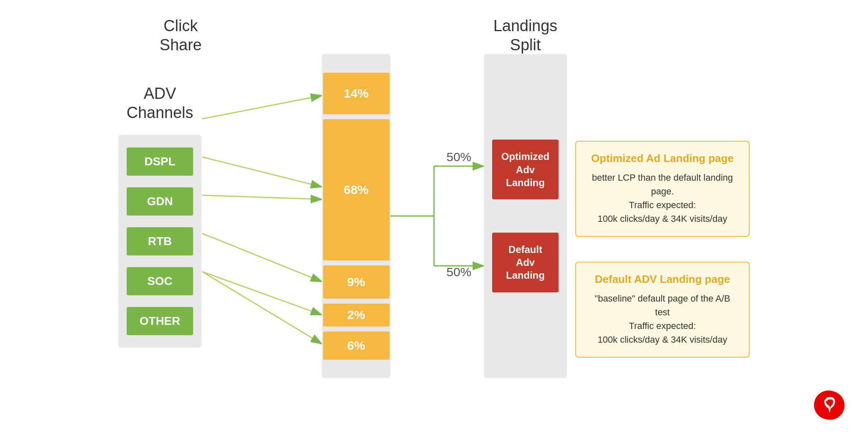 Image resolution: width=868 pixels, height=432 pixels. I want to click on info-card-optimized: Optimized Ad Landing page better LCP tha…, so click(662, 189).